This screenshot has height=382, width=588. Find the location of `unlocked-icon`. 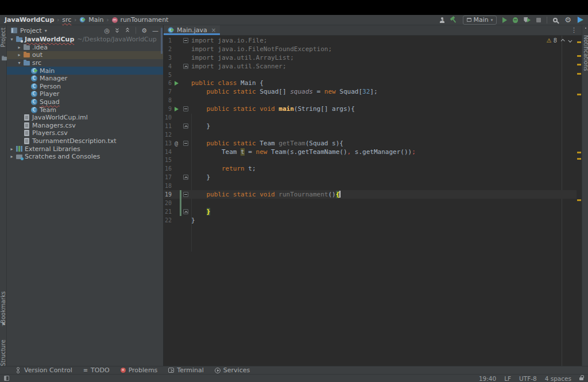

unlocked-icon is located at coordinates (581, 379).